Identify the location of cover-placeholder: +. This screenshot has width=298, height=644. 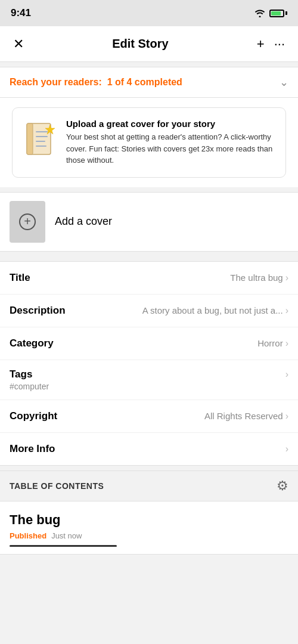
(27, 222).